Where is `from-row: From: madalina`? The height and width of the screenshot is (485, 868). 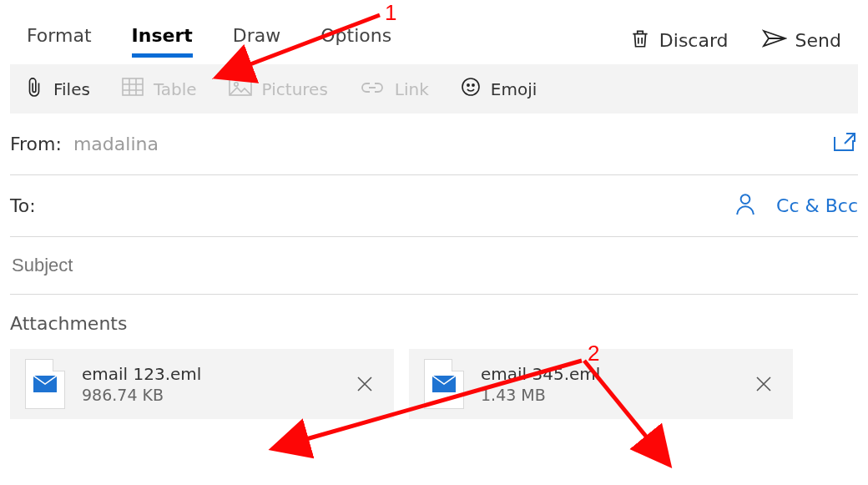 from-row: From: madalina is located at coordinates (434, 144).